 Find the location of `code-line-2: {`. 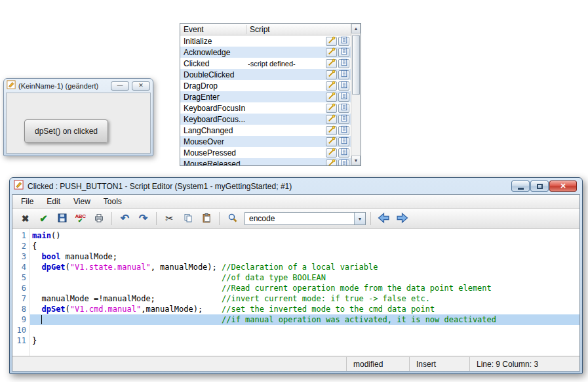

code-line-2: { is located at coordinates (305, 246).